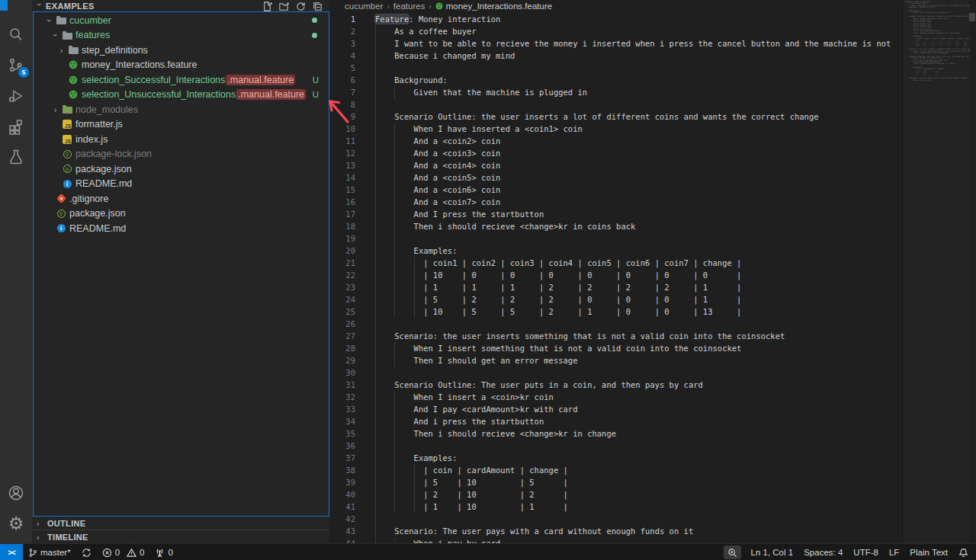  I want to click on tree-item-features: ›features, so click(181, 36).